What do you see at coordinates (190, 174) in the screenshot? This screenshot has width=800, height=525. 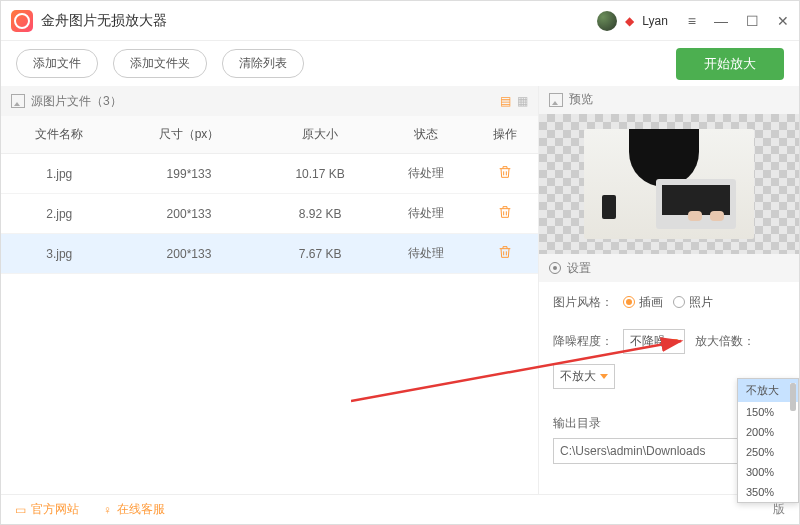 I see `cell-dimensions: 199*133` at bounding box center [190, 174].